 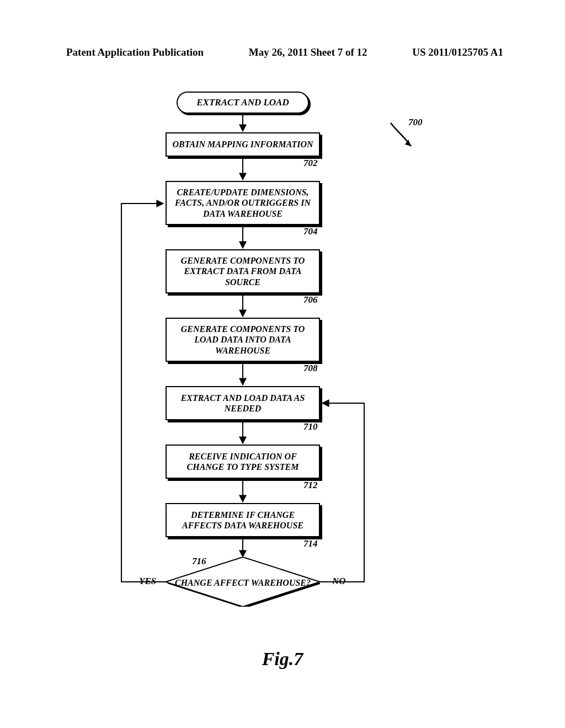 I want to click on header-left: Patent Application Publication, so click(x=135, y=52).